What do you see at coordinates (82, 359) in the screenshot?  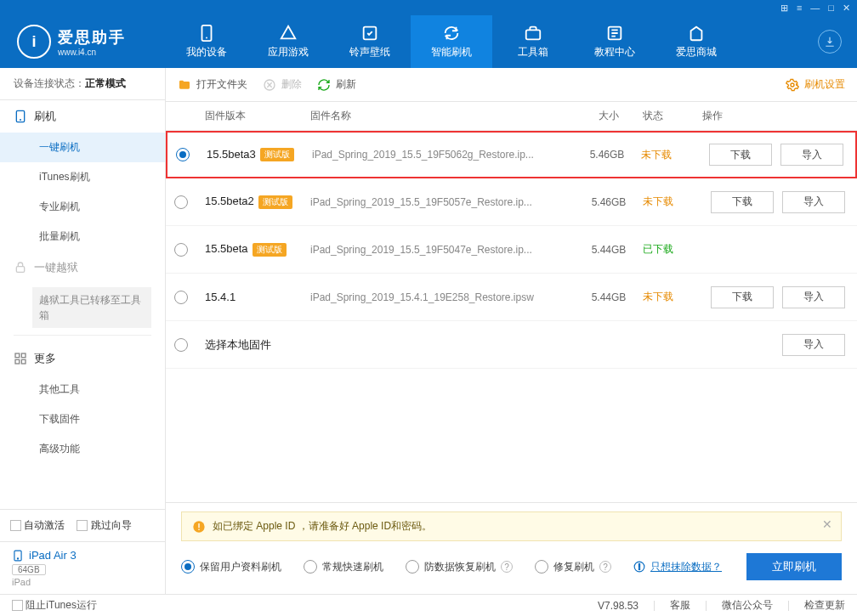 I see `sidebar-group-more: 更多` at bounding box center [82, 359].